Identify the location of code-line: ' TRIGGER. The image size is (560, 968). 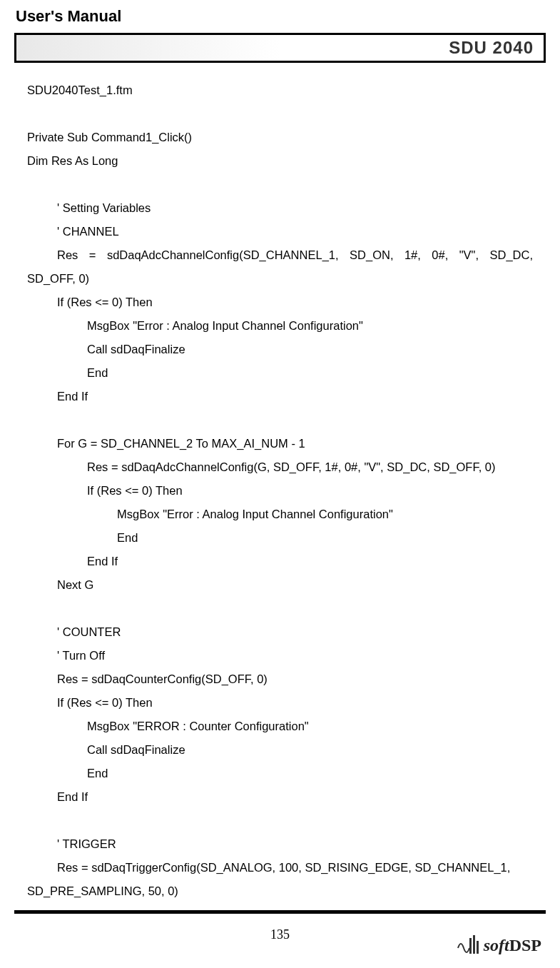
(280, 844).